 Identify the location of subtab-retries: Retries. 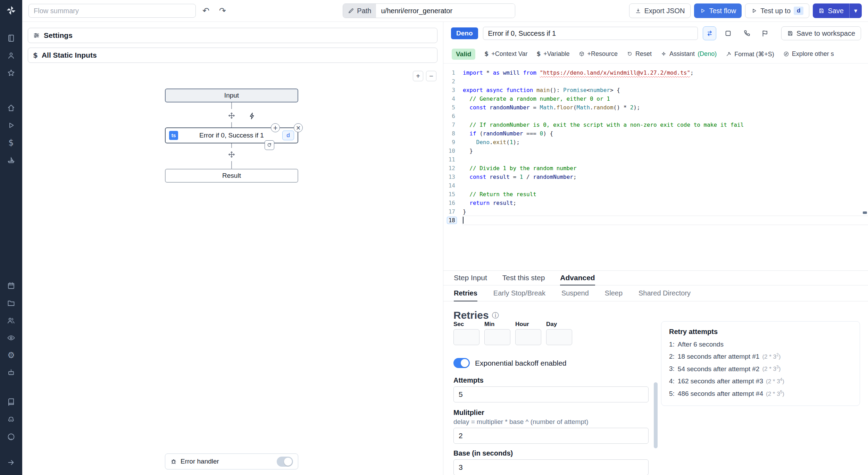
(466, 293).